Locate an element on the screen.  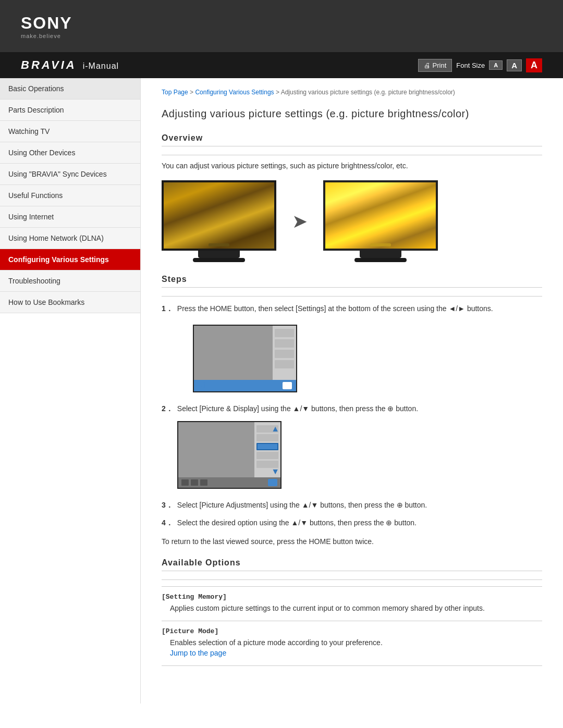
sony-logo: SONY make.believe is located at coordinates (47, 26).